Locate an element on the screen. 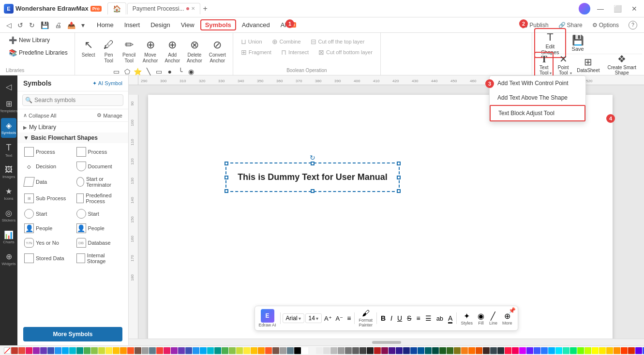 This screenshot has width=644, height=355. handle-bl is located at coordinates (226, 191).